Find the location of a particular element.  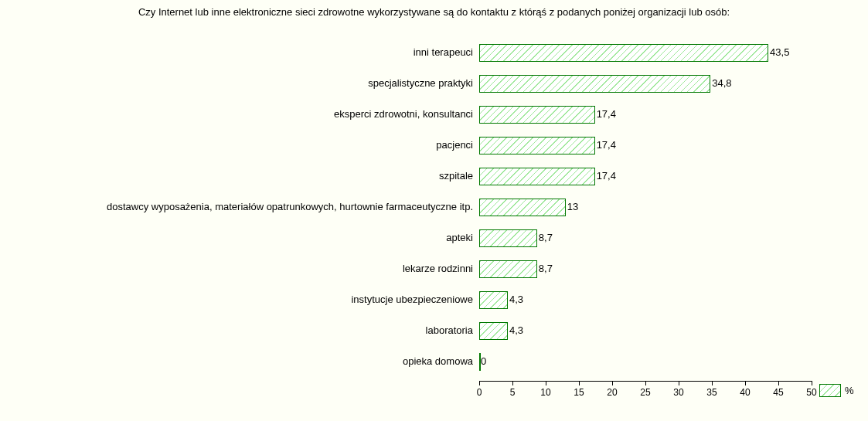

category-label: laboratoria is located at coordinates (450, 331).